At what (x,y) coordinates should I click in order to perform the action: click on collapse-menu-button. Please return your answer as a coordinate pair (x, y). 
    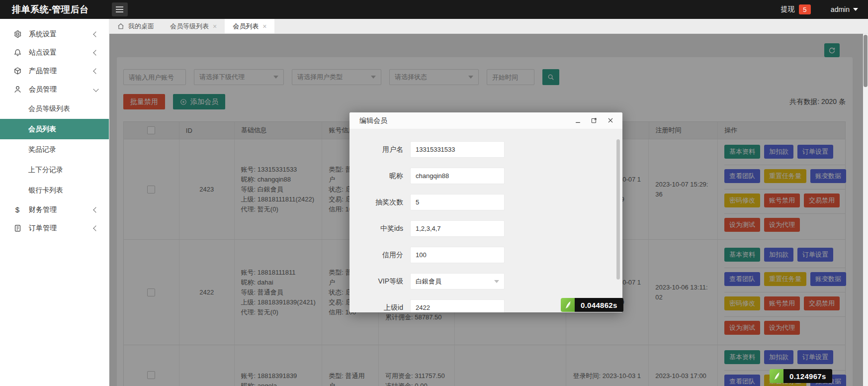
    Looking at the image, I should click on (120, 9).